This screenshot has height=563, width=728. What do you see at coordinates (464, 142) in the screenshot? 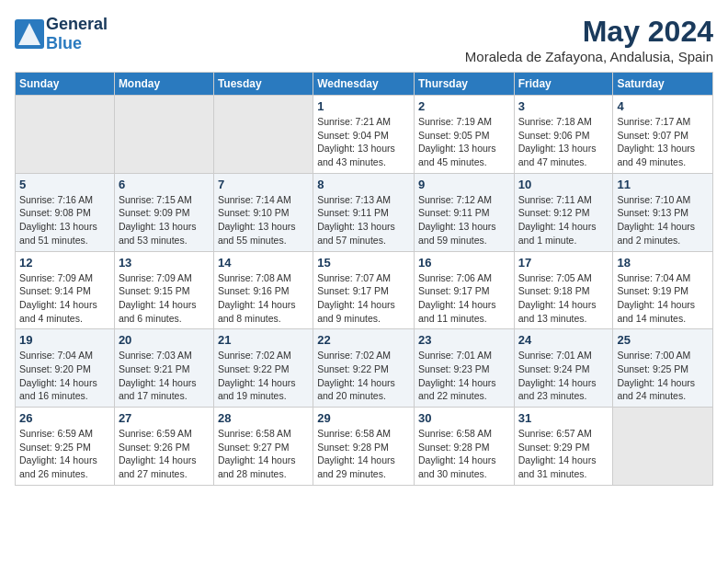
I see `day-info: Sunrise: 7:19 AM Sunset: 9:05 PM Dayligh…` at bounding box center [464, 142].